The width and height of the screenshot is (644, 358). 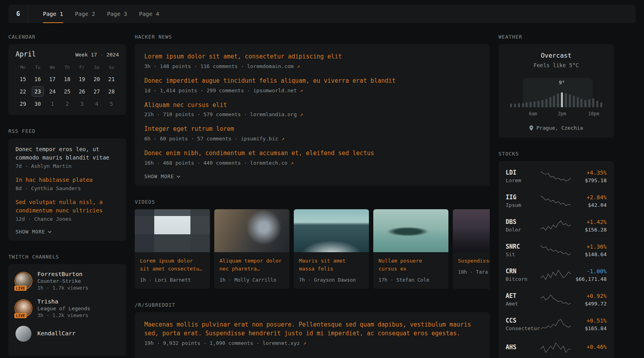 What do you see at coordinates (589, 230) in the screenshot?
I see `stock-price: $156.28` at bounding box center [589, 230].